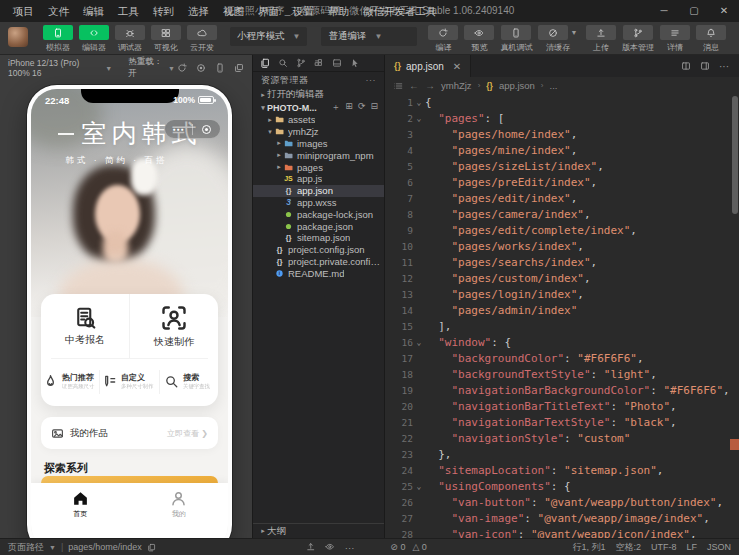  Describe the element at coordinates (350, 548) in the screenshot. I see `more-icon: ···` at that location.